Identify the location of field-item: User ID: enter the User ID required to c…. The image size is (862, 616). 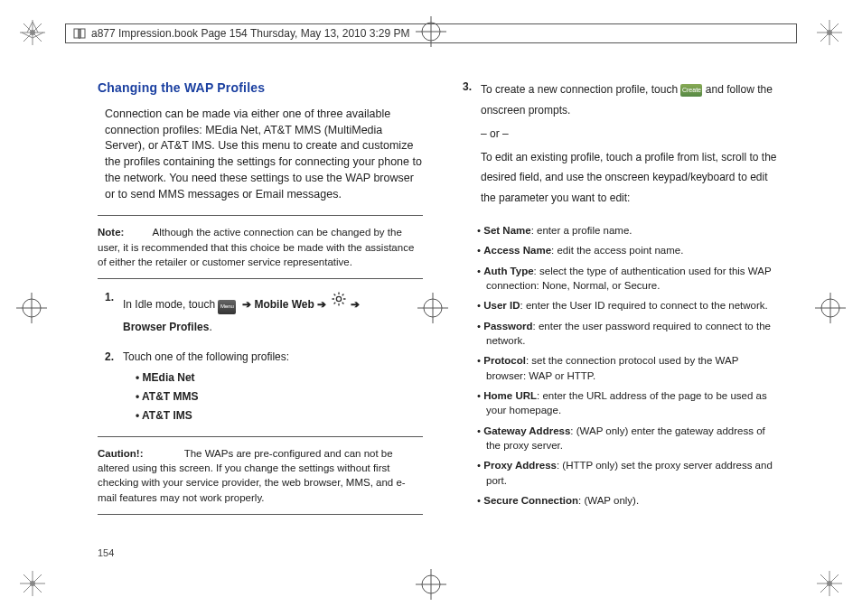
(629, 305).